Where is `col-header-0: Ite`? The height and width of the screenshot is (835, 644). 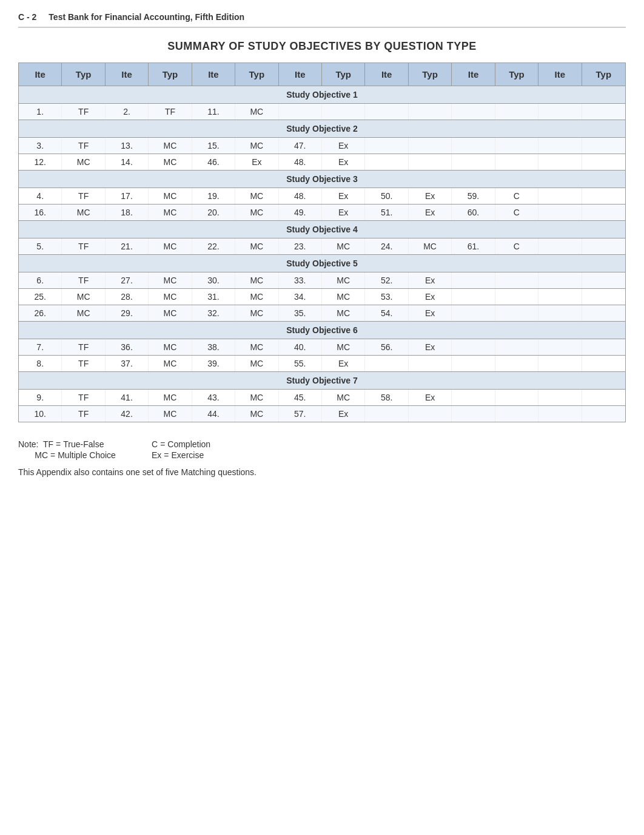 col-header-0: Ite is located at coordinates (40, 74).